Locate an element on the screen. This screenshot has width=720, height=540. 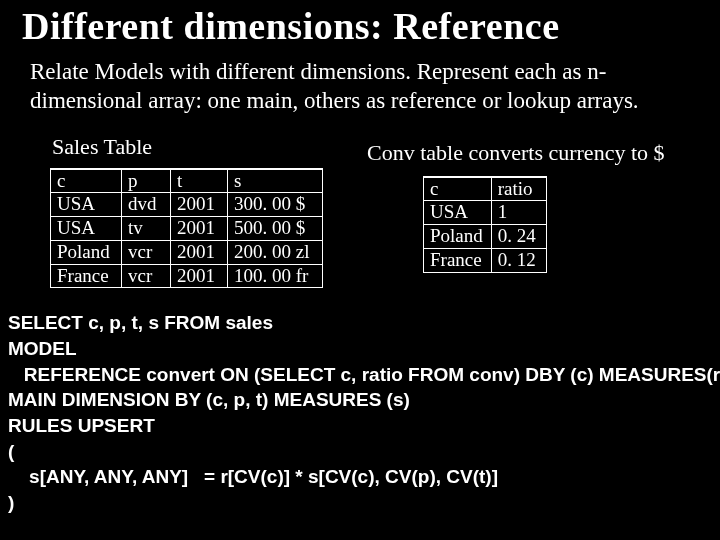
subtitle: Relate Models with different dimensions.… is located at coordinates (365, 87).